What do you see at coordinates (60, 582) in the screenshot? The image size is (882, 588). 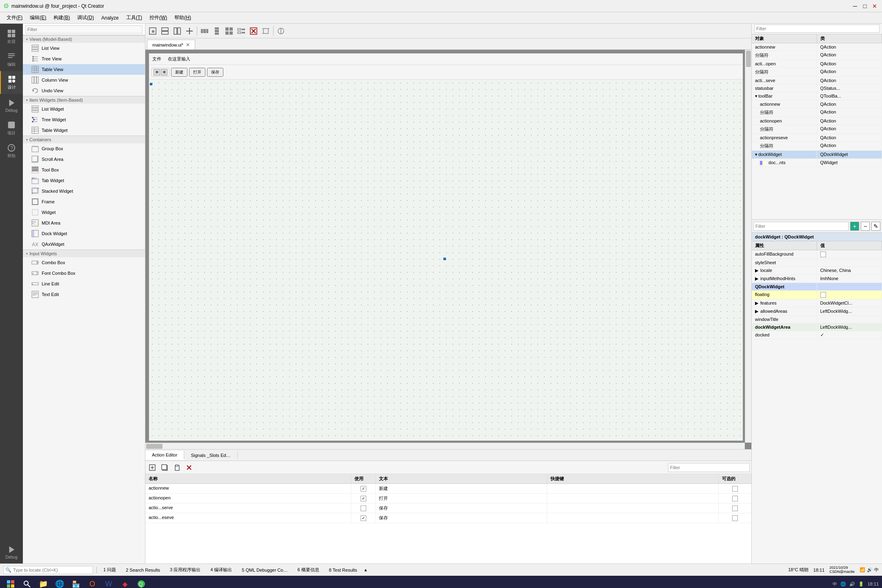 I see `taskbar-edge: 🌐` at bounding box center [60, 582].